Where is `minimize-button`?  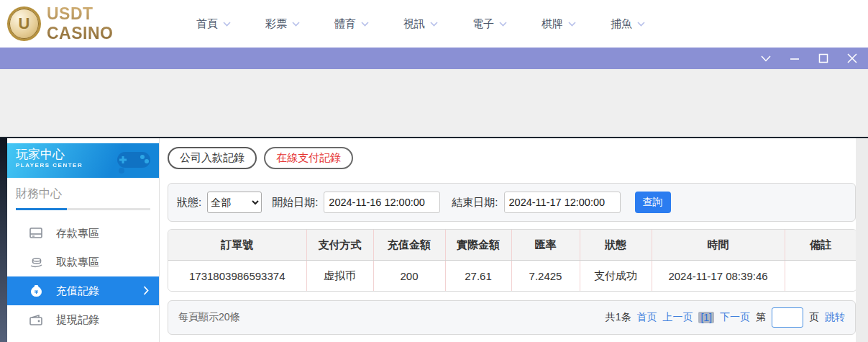 minimize-button is located at coordinates (795, 58).